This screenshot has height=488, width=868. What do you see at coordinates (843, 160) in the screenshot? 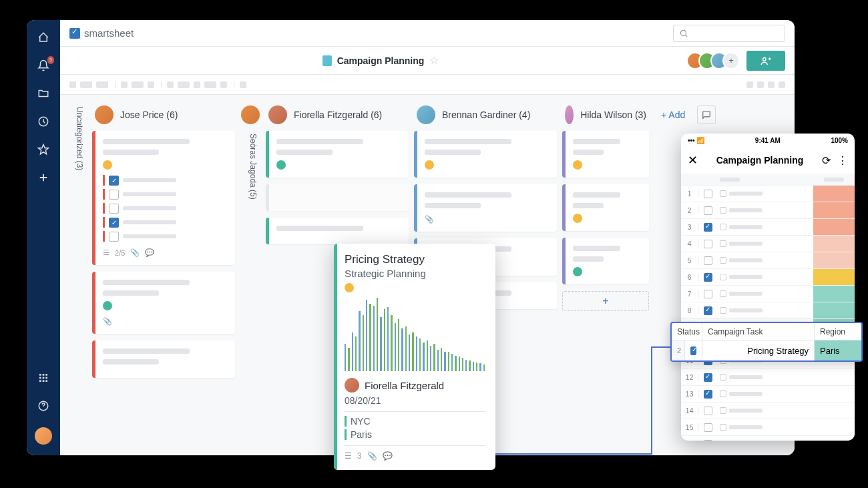
I see `more-icon: ⋮` at bounding box center [843, 160].